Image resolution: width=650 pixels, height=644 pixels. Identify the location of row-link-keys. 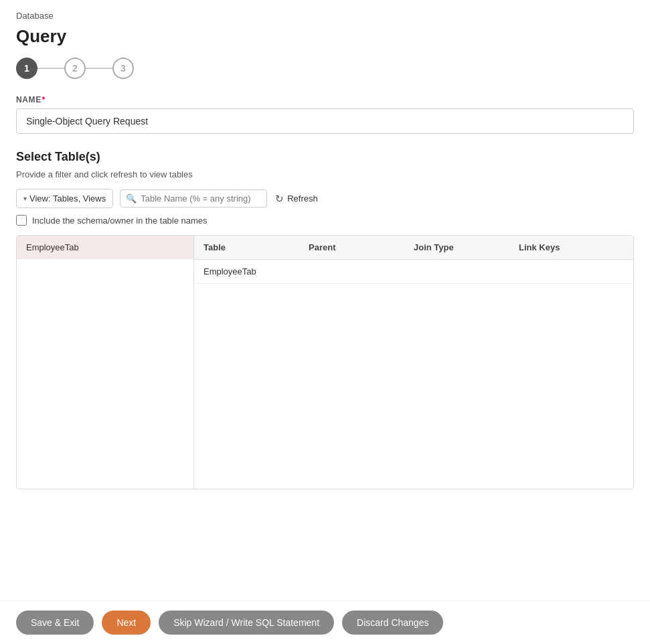
(572, 272).